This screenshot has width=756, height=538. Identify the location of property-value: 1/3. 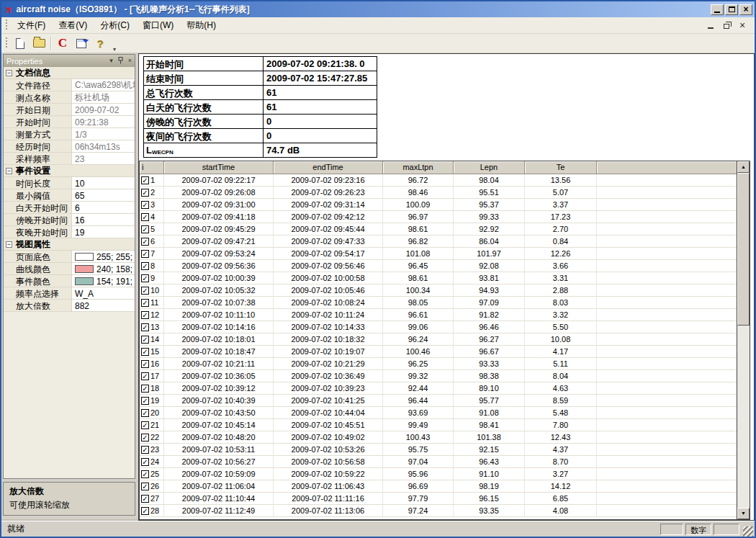
(104, 134).